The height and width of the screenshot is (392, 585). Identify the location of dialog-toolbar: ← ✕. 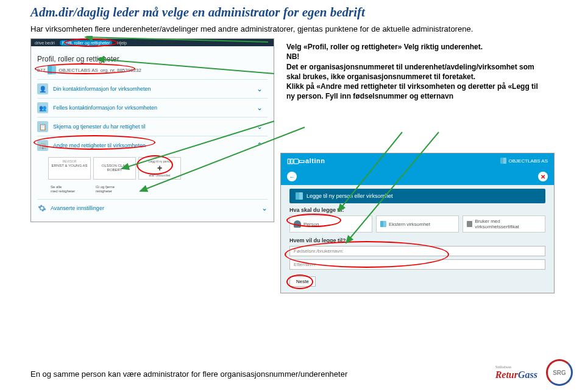
(417, 177).